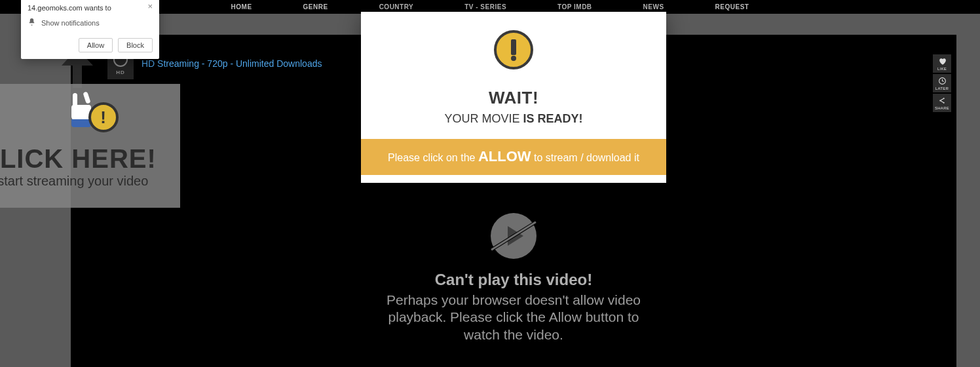  Describe the element at coordinates (514, 278) in the screenshot. I see `video-error-message: Can't play this video! Perhaps your brow…` at that location.